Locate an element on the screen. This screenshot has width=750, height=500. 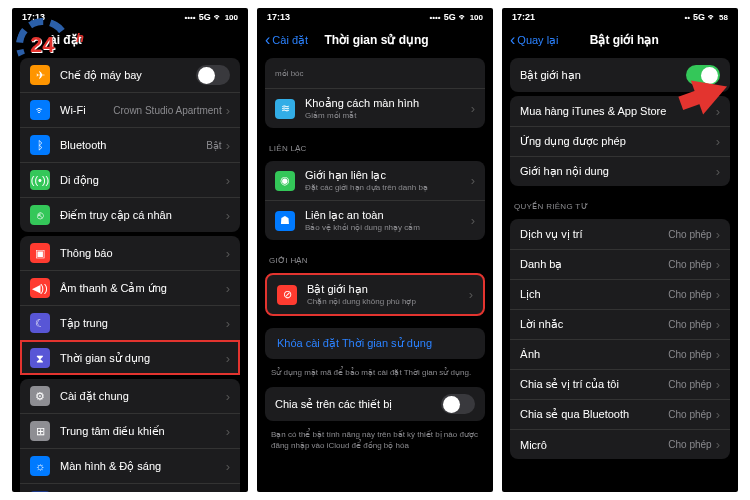
row-label: Thông báo is located at coordinates (143, 253).